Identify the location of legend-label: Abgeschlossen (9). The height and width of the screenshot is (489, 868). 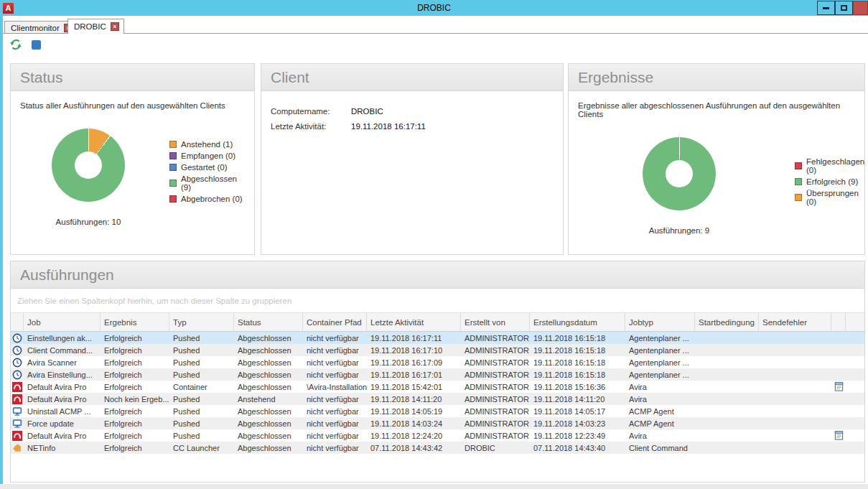
(213, 183).